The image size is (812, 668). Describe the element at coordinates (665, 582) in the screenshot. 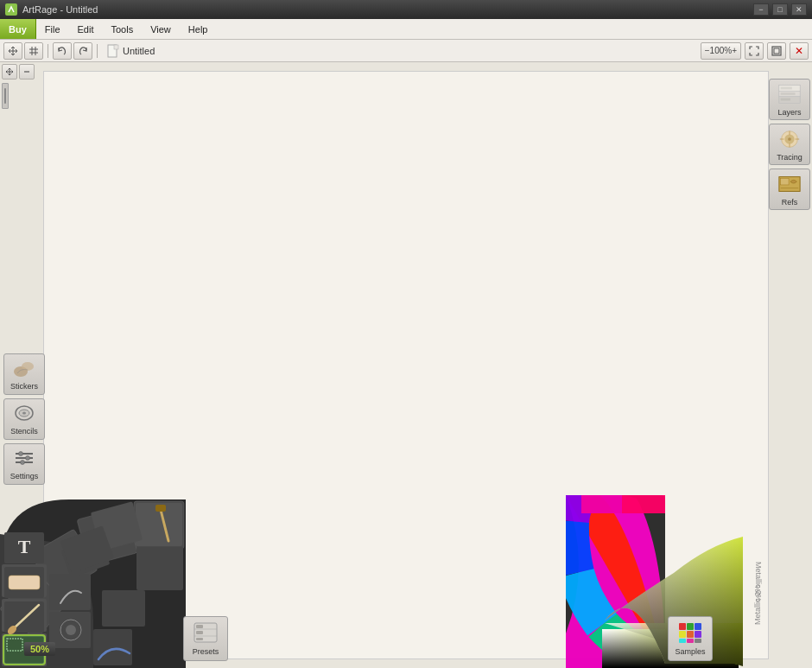

I see `color-wheel: Metallic 0%` at that location.